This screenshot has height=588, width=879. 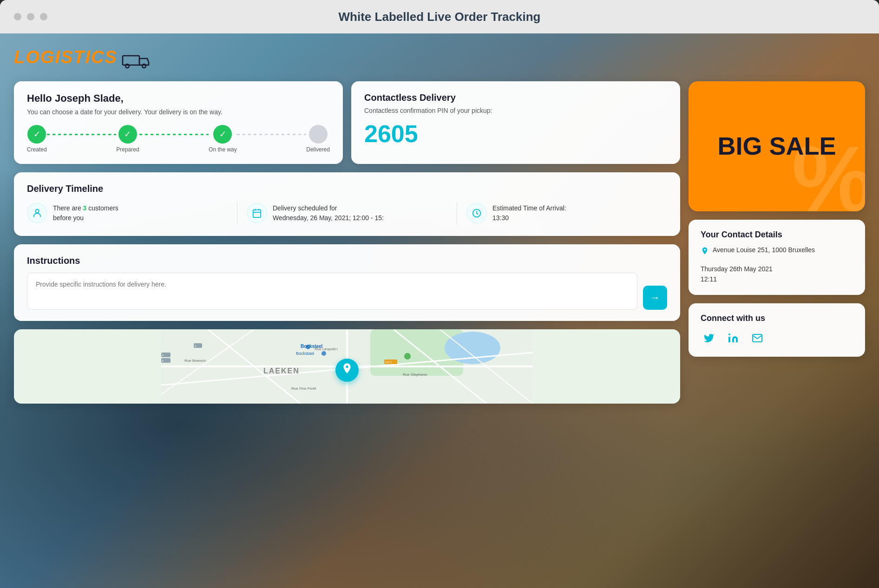 I want to click on instructions-submit-button: →, so click(x=655, y=298).